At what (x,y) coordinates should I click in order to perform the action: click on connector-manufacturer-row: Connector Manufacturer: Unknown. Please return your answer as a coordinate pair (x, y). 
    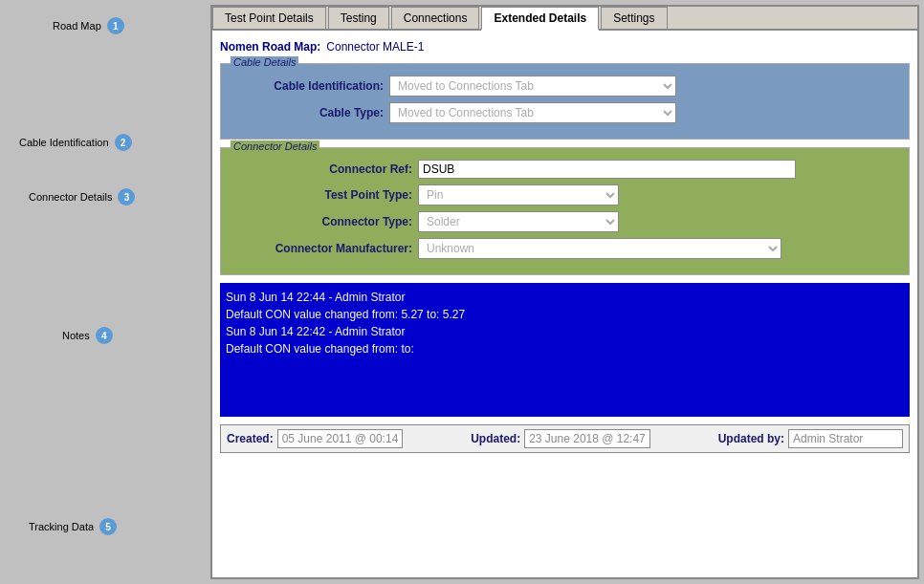
    Looking at the image, I should click on (564, 249).